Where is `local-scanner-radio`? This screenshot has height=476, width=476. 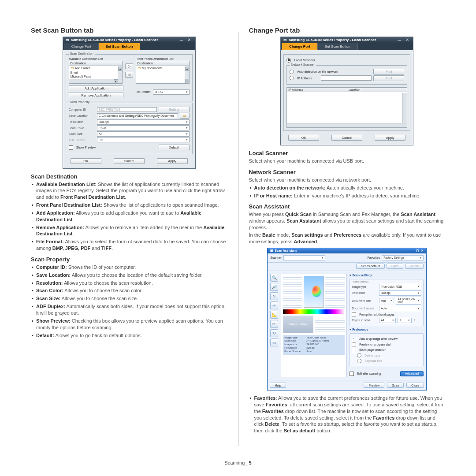
local-scanner-radio is located at coordinates (289, 60).